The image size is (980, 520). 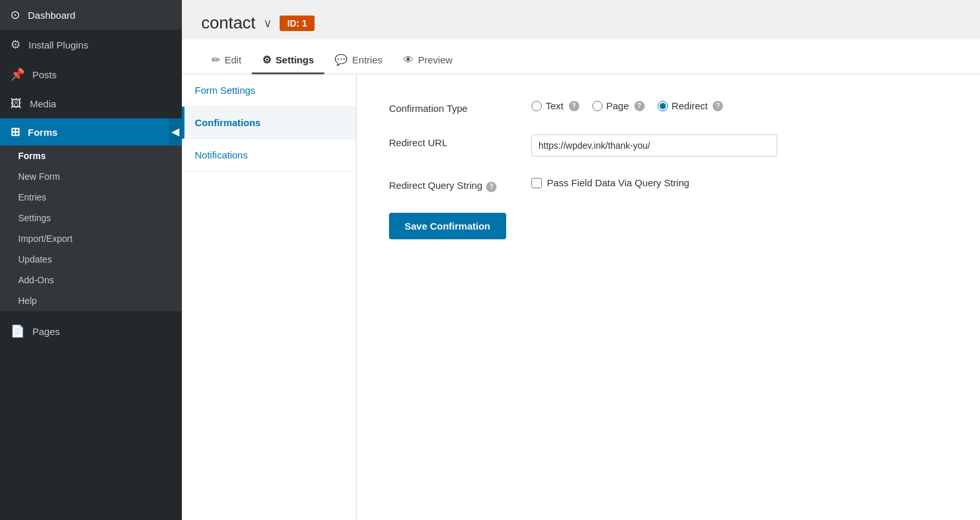 I want to click on sidebar-item-updates: Updates, so click(x=91, y=259).